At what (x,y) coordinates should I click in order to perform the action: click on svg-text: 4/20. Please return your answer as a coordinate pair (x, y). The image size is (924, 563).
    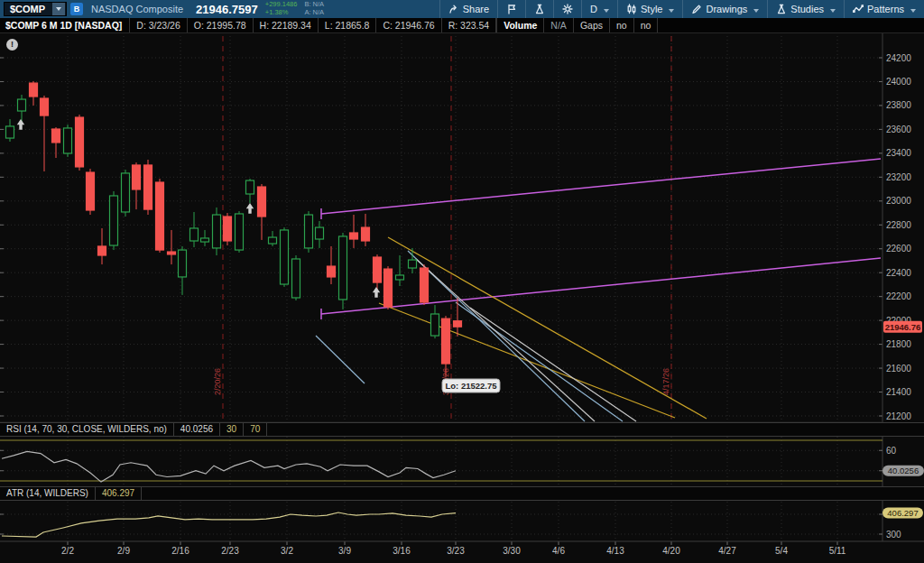
    Looking at the image, I should click on (671, 550).